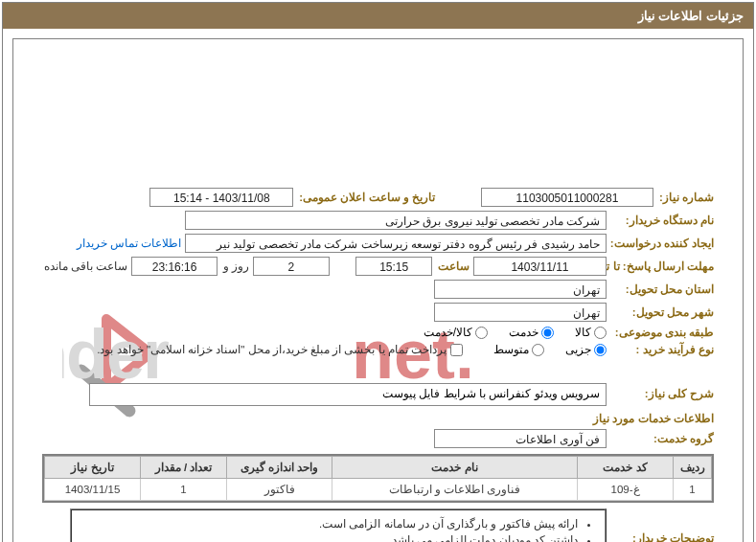  Describe the element at coordinates (520, 312) in the screenshot. I see `city-value: تهران` at that location.